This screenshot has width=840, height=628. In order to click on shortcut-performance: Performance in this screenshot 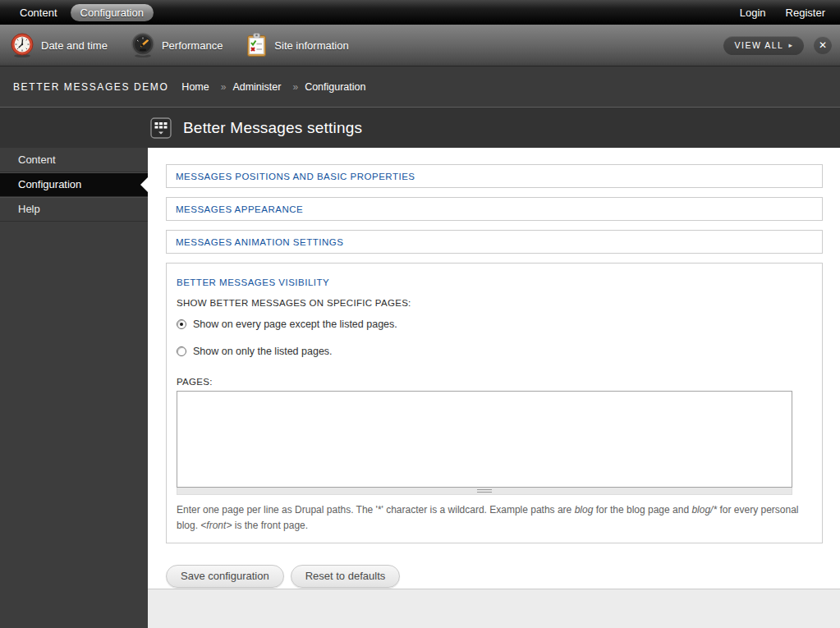, I will do `click(177, 46)`.